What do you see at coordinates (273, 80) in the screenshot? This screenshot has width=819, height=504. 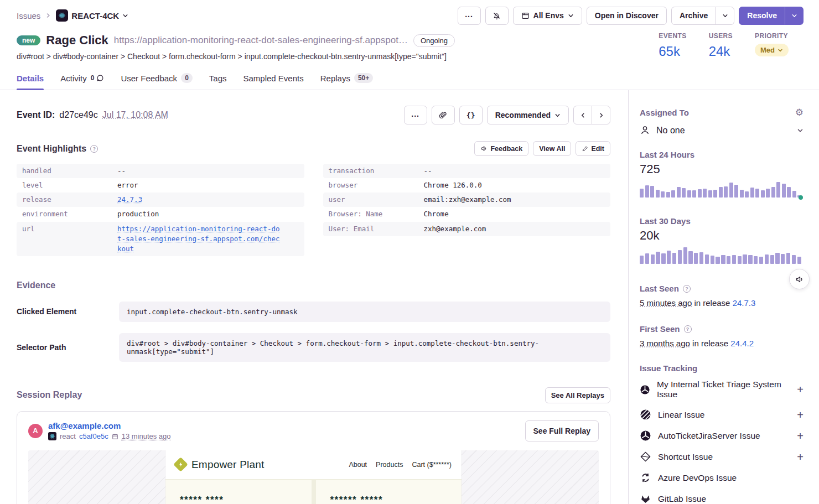 I see `tab-sampled-events: Sampled Events` at bounding box center [273, 80].